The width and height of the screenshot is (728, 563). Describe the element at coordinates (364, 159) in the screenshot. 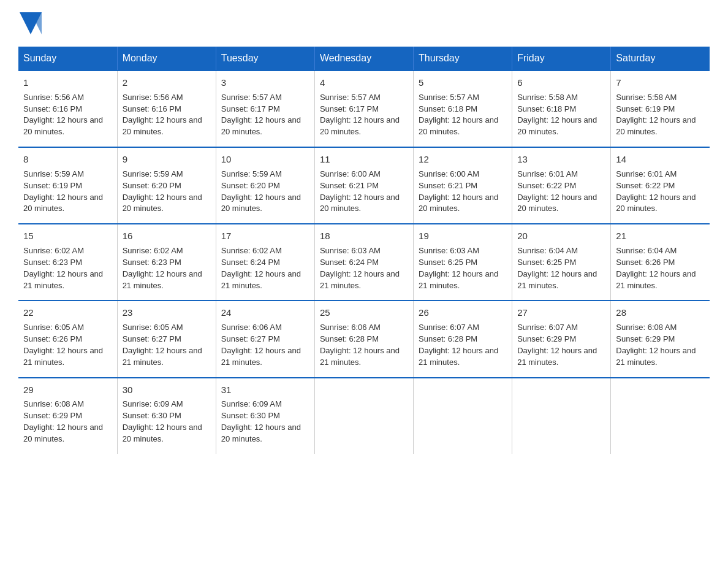

I see `day-number: 11` at that location.